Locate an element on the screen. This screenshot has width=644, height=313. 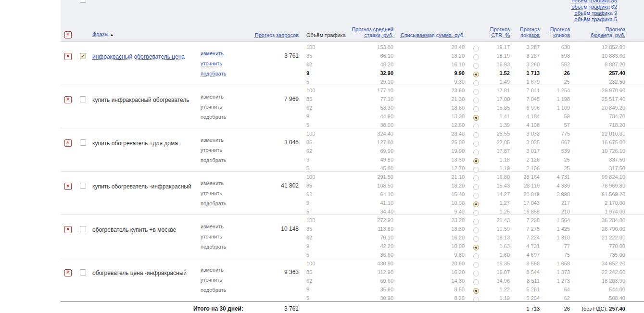
totals-budget: (без НДС): 257.40 is located at coordinates (603, 309).